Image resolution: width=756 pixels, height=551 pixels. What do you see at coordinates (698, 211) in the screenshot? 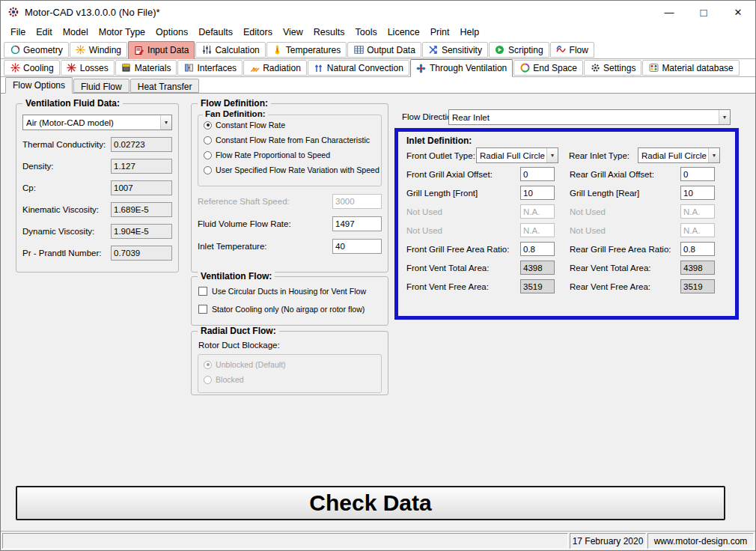
I see `not-used-field` at bounding box center [698, 211].